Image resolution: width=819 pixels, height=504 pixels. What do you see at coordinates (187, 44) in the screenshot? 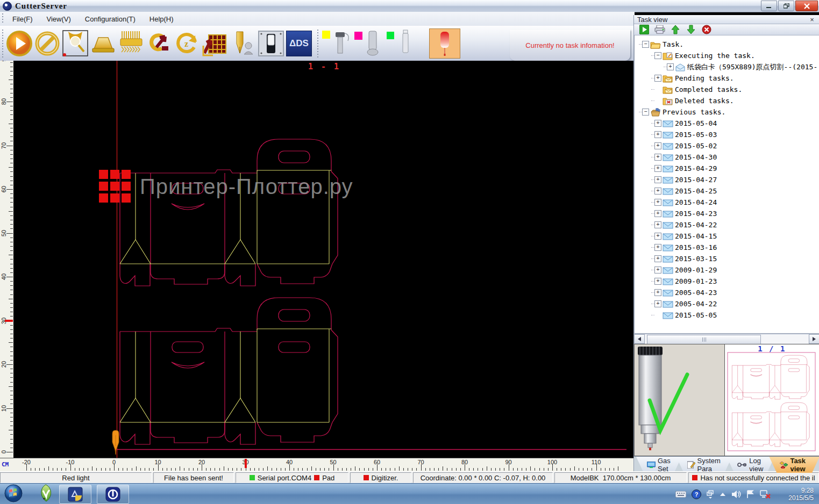
I see `rotate-button: z` at bounding box center [187, 44].